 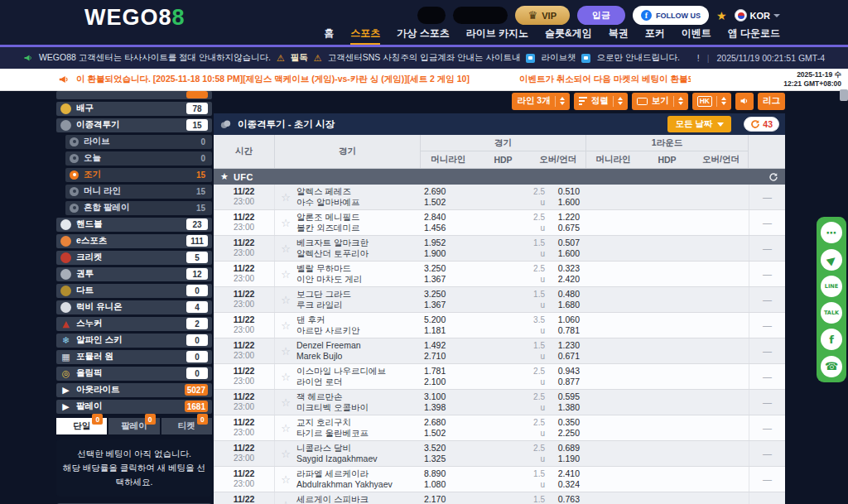 I want to click on over-under-odds: 1.51.230 u0.671, so click(x=556, y=351).